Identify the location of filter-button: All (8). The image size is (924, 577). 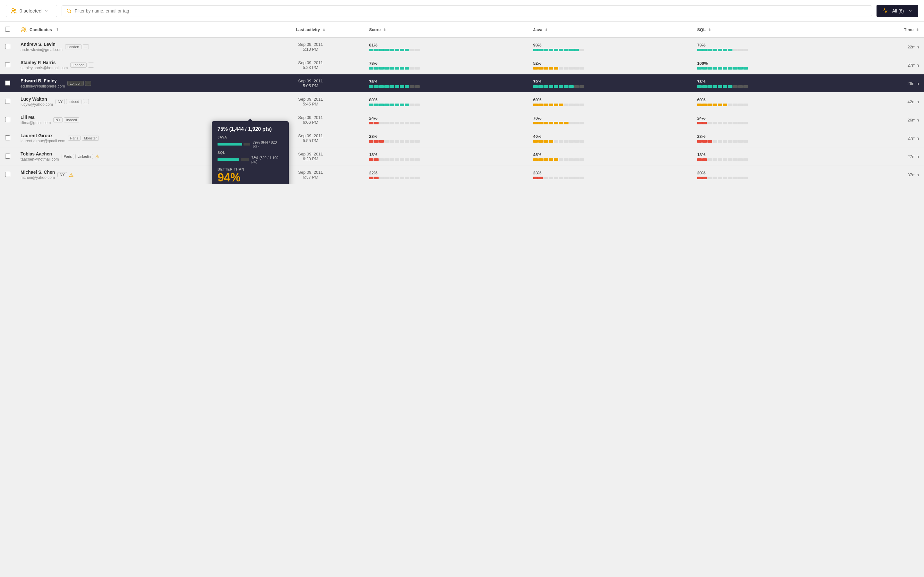
(897, 11).